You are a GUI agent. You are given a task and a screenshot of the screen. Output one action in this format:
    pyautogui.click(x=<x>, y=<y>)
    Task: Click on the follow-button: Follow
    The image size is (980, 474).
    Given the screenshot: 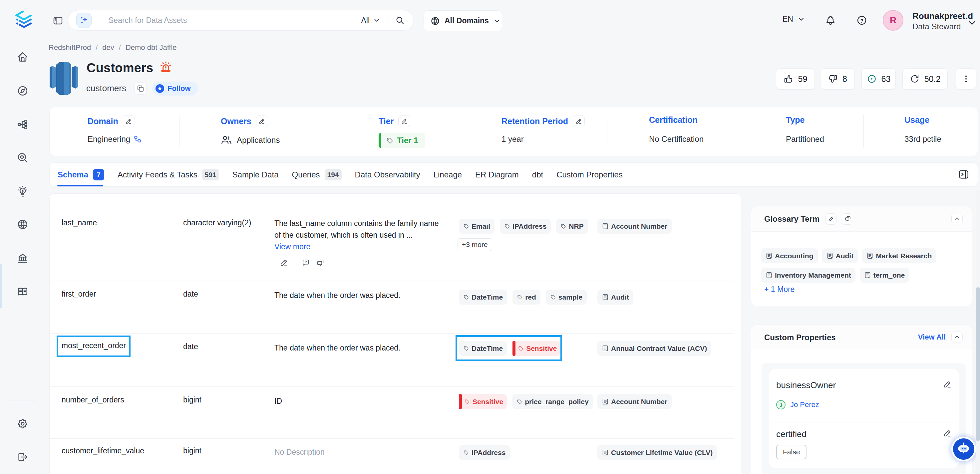 What is the action you would take?
    pyautogui.click(x=175, y=88)
    